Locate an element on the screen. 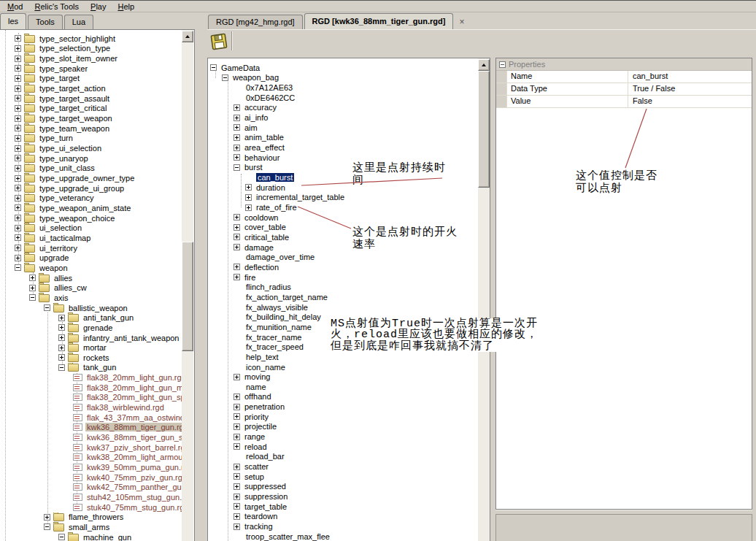 Image resolution: width=756 pixels, height=541 pixels. file-tree-item: type_slot_item_owner is located at coordinates (90, 58).